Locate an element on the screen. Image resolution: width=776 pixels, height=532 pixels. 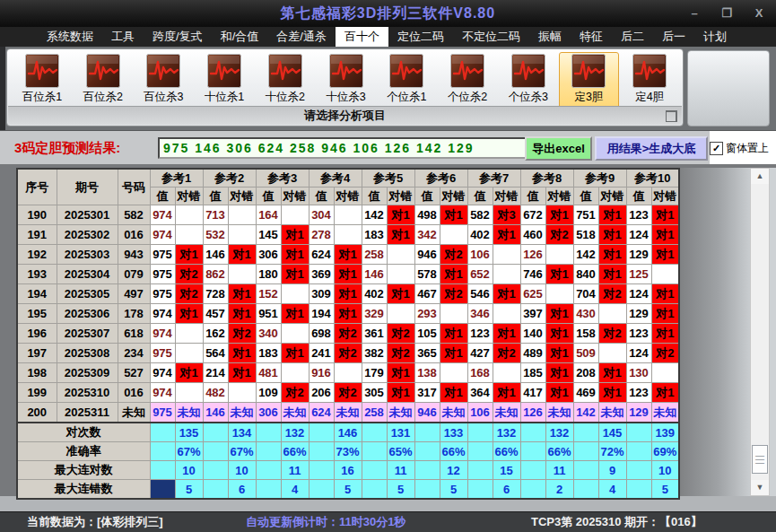
table-cell-value: 342 is located at coordinates (427, 235).